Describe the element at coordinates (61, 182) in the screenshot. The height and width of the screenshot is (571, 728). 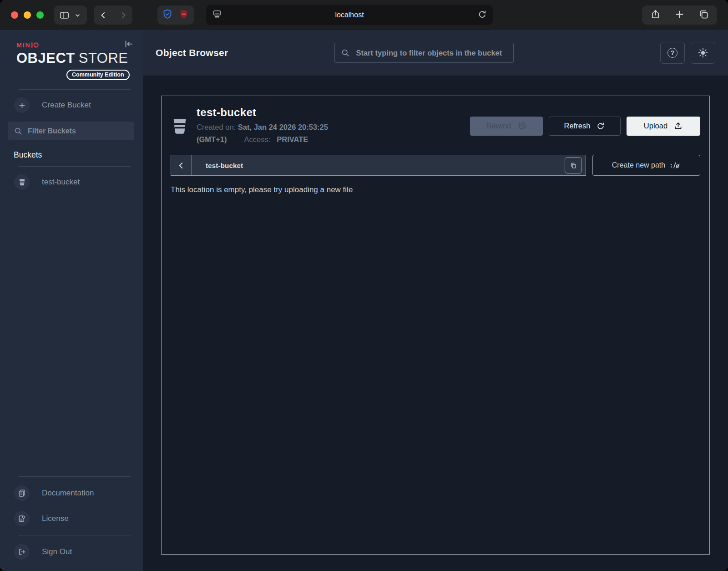
I see `bucket-name-label: test-bucket` at that location.